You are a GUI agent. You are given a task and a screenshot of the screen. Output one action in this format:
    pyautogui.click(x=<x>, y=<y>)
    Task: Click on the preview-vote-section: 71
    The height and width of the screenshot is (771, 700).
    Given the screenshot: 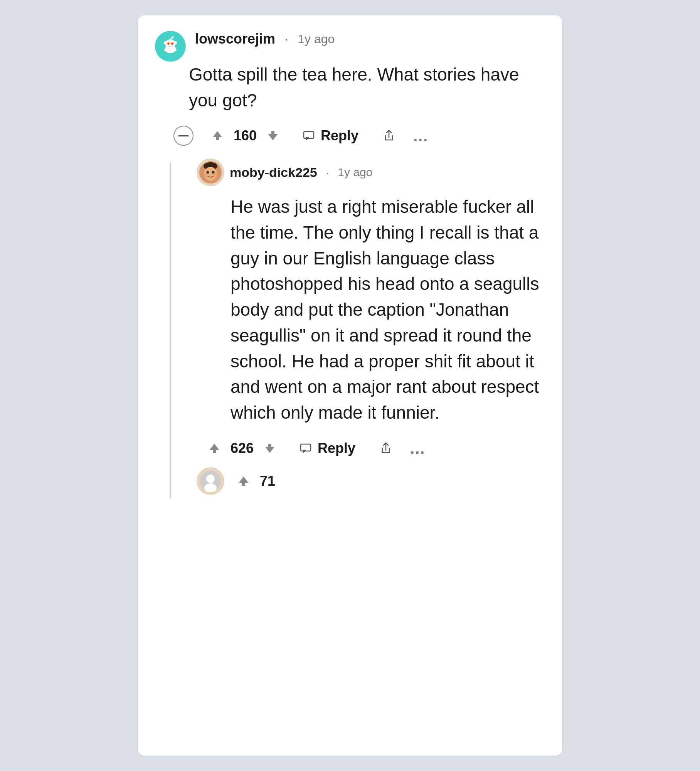 What is the action you would take?
    pyautogui.click(x=254, y=481)
    